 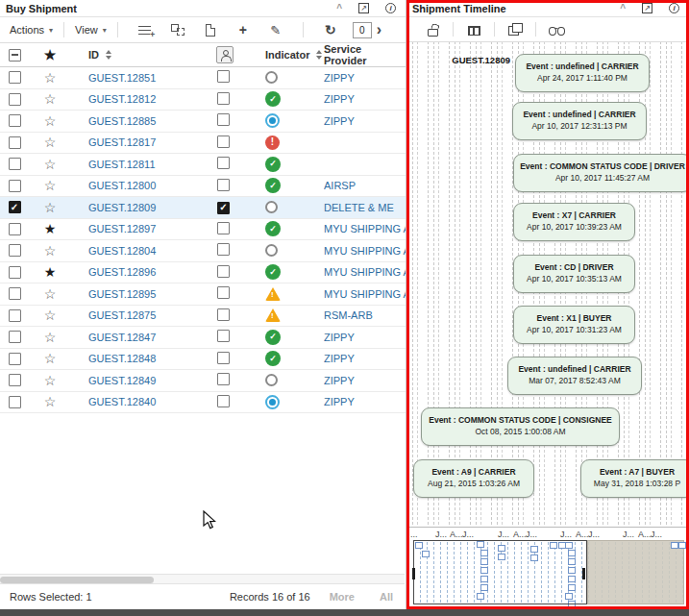 I want to click on row-id-link: GUEST.12896, so click(x=122, y=272).